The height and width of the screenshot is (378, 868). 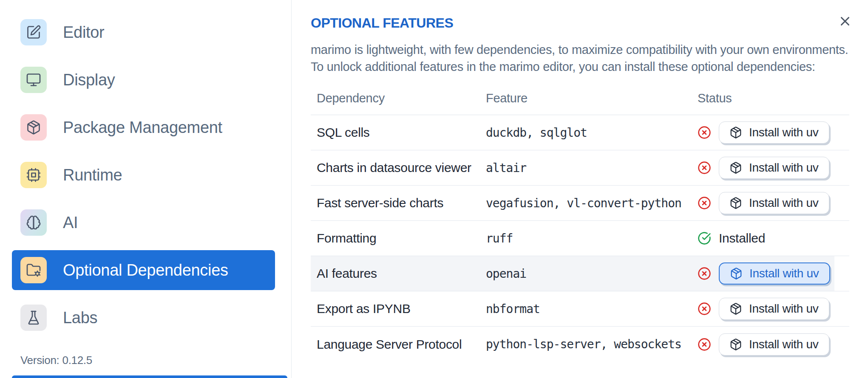 What do you see at coordinates (845, 21) in the screenshot?
I see `close-icon` at bounding box center [845, 21].